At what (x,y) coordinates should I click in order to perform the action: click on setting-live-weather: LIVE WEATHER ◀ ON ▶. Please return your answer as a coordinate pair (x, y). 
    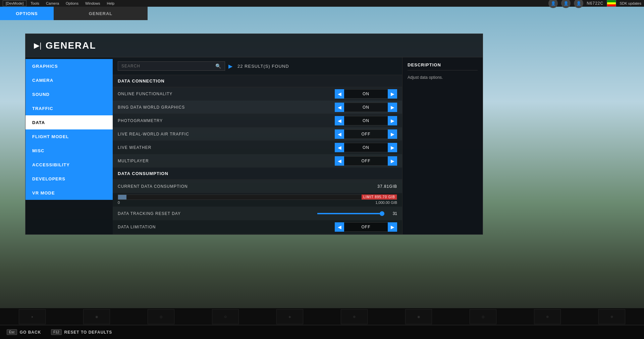
    Looking at the image, I should click on (258, 148).